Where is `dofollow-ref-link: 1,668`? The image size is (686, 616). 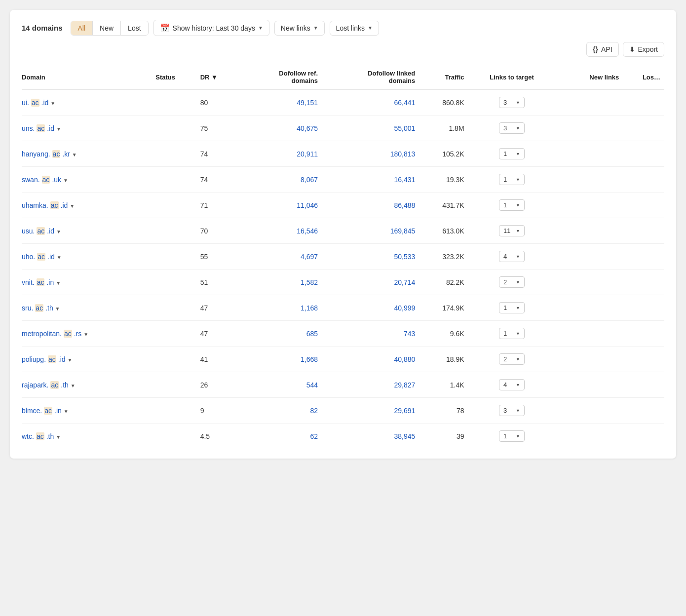 dofollow-ref-link: 1,668 is located at coordinates (309, 359).